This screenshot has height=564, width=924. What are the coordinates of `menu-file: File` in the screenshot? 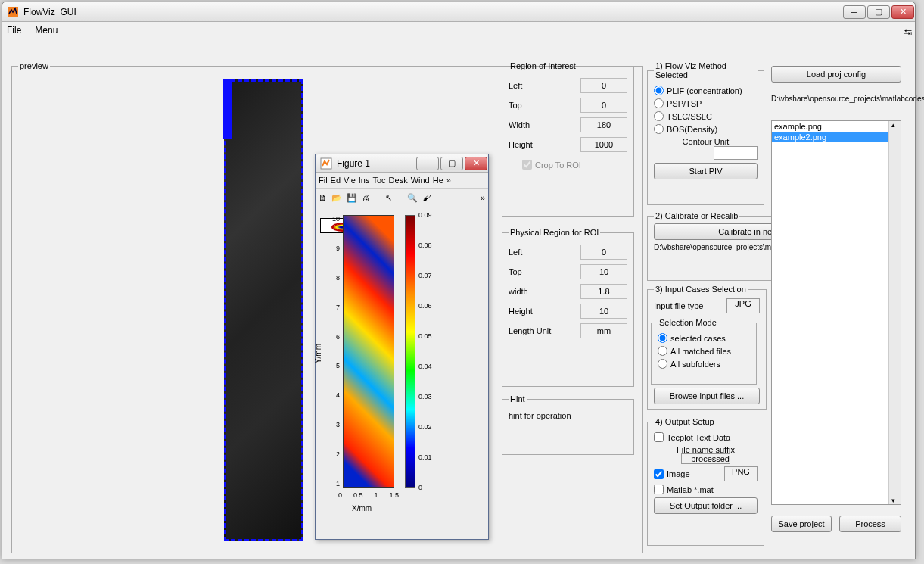 It's located at (14, 30).